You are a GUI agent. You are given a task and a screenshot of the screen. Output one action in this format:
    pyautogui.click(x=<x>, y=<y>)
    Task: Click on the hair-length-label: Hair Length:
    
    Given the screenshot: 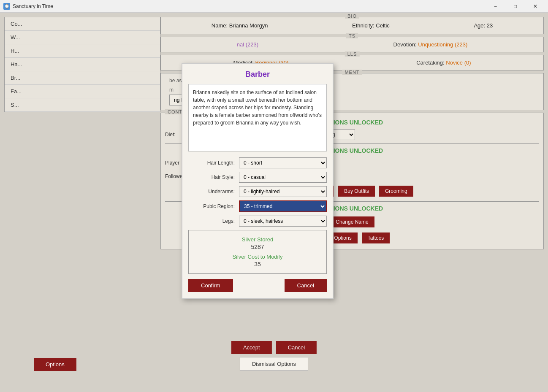 What is the action you would take?
    pyautogui.click(x=212, y=163)
    